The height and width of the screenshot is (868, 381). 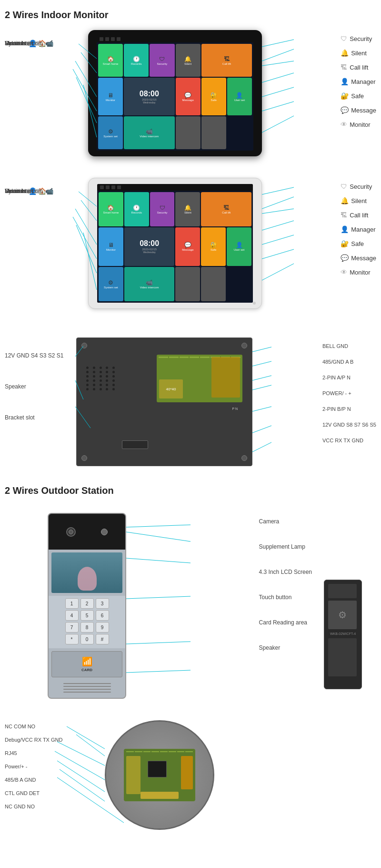 What do you see at coordinates (188, 60) in the screenshot?
I see `tile-silent: 🔔Silent` at bounding box center [188, 60].